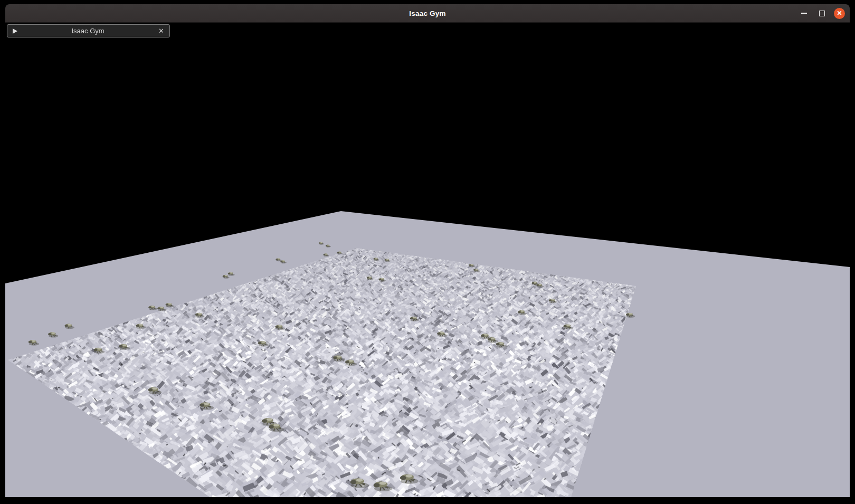 This screenshot has height=504, width=855. Describe the element at coordinates (822, 13) in the screenshot. I see `maximize-button` at that location.